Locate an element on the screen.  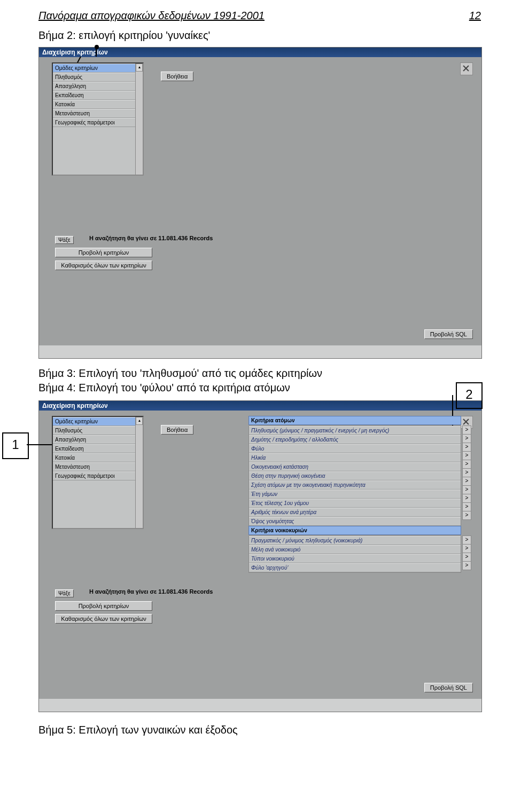
step2-title: Βήμα 2: επιλογή κριτηρίου 'γυναίκες' is located at coordinates (276, 35).